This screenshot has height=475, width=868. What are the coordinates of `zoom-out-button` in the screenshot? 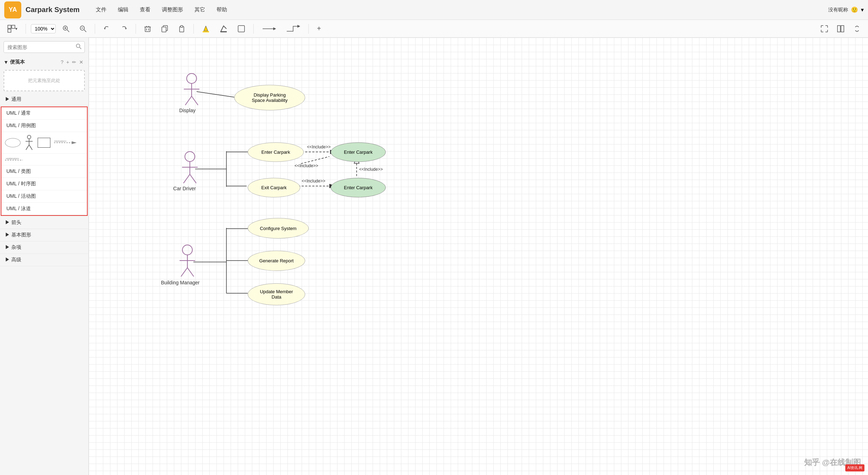 It's located at (83, 29).